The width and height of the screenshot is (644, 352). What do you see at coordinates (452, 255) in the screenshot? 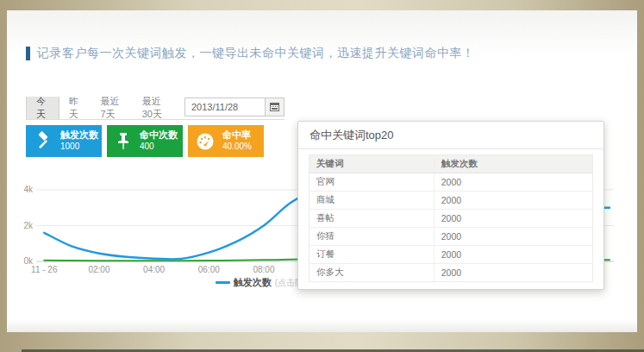
I see `table-row: 订餐2000` at bounding box center [452, 255].